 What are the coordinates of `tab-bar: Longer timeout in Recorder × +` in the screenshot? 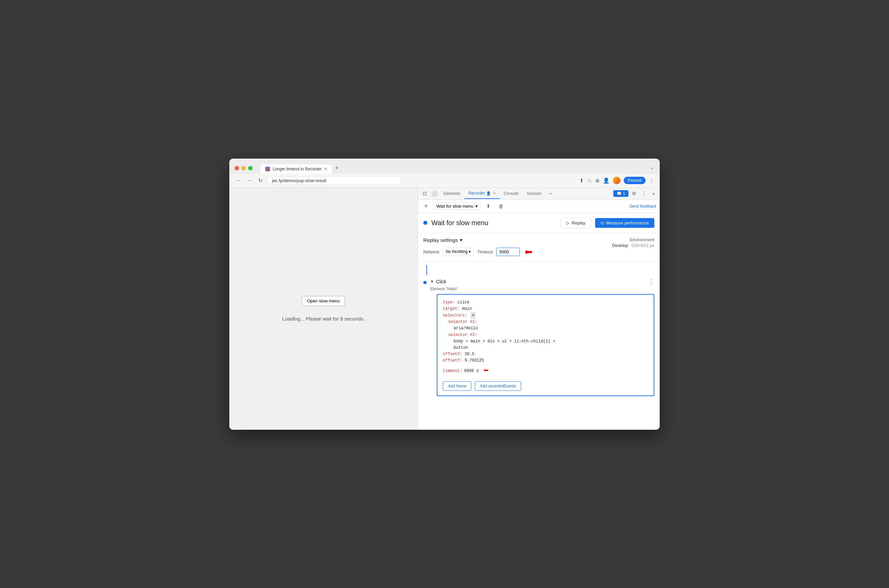 It's located at (454, 168).